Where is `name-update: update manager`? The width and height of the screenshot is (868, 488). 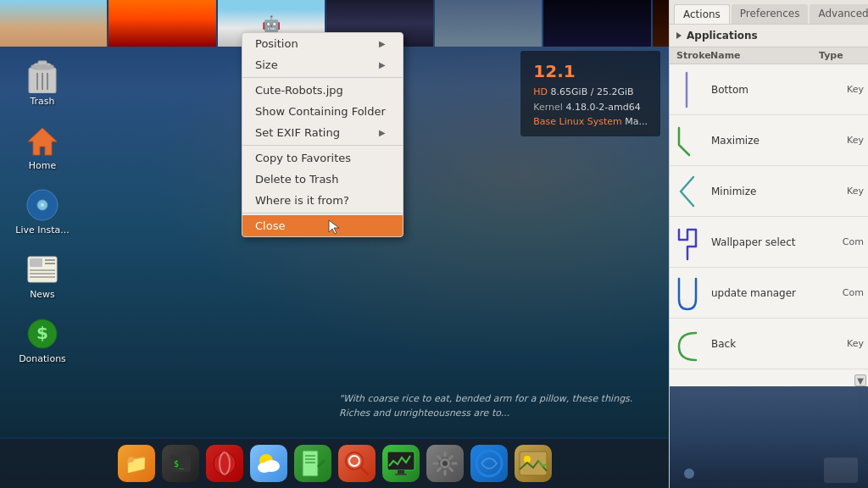
name-update: update manager is located at coordinates (766, 293).